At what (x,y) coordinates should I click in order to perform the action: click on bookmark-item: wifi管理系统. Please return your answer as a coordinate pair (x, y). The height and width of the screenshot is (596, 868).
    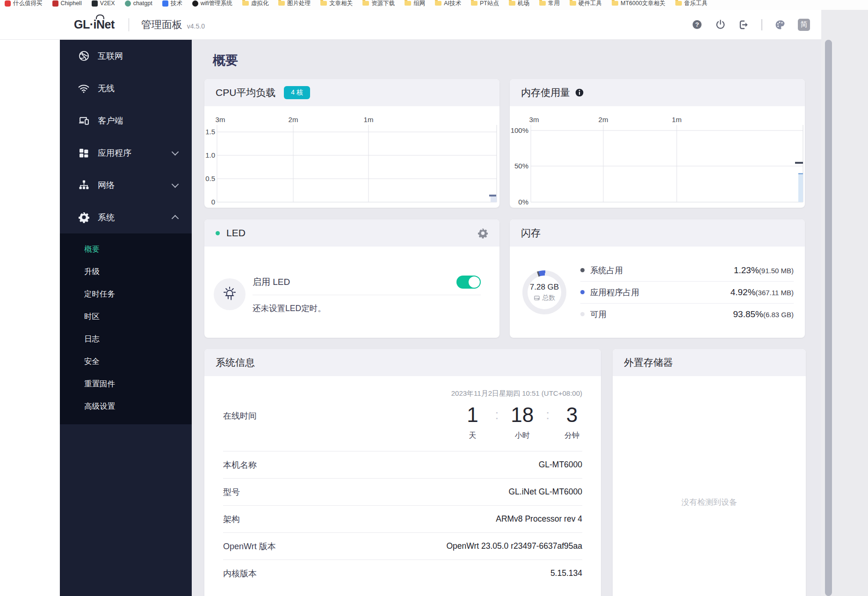
    Looking at the image, I should click on (212, 4).